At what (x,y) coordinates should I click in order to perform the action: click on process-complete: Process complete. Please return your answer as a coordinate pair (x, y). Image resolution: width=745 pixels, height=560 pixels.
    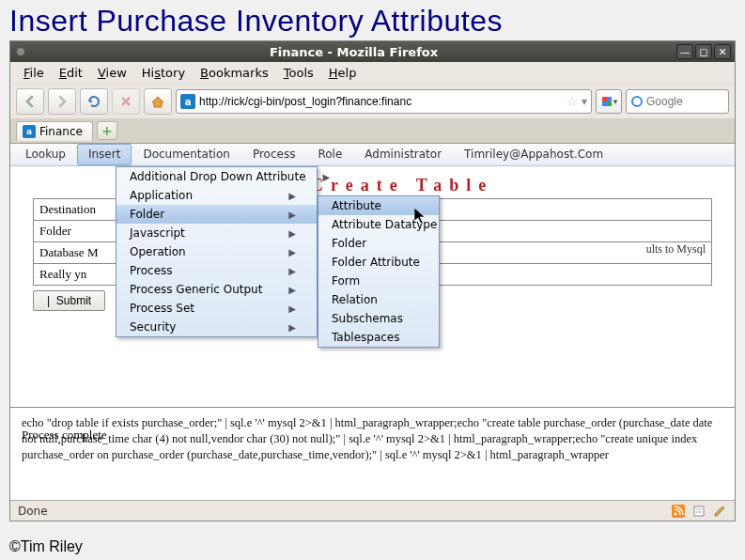
    Looking at the image, I should click on (64, 437).